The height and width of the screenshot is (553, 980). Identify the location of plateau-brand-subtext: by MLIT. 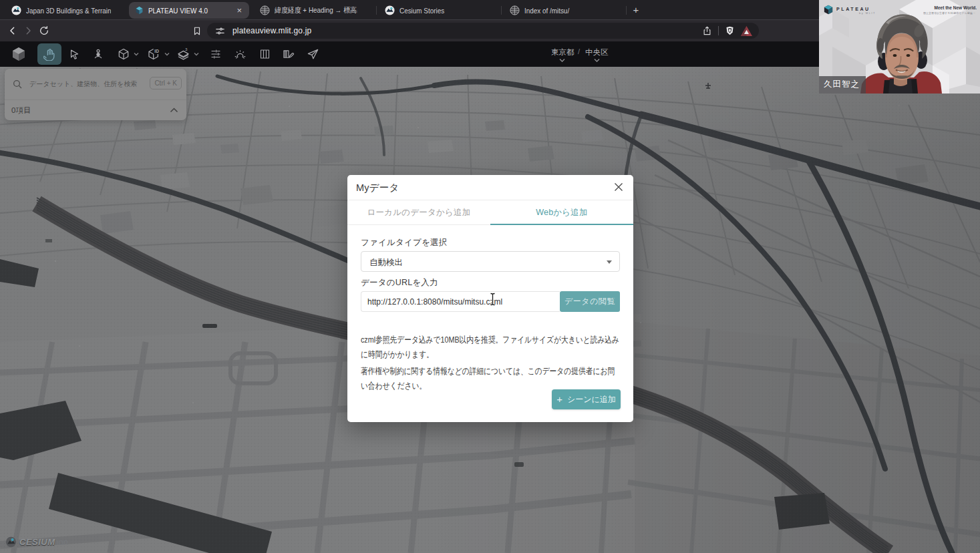
(867, 13).